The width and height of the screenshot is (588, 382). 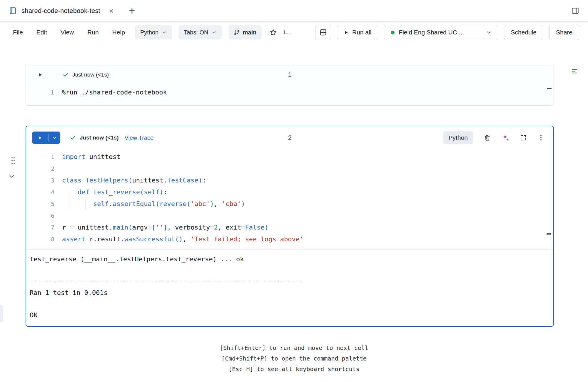 I want to click on code-token: reverse, so click(x=173, y=204).